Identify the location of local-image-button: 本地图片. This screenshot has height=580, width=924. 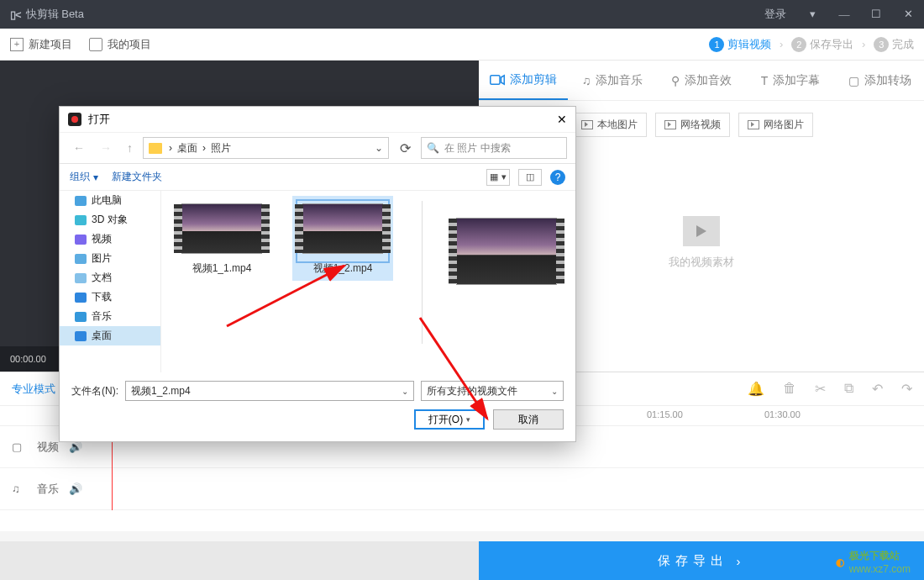
(610, 124).